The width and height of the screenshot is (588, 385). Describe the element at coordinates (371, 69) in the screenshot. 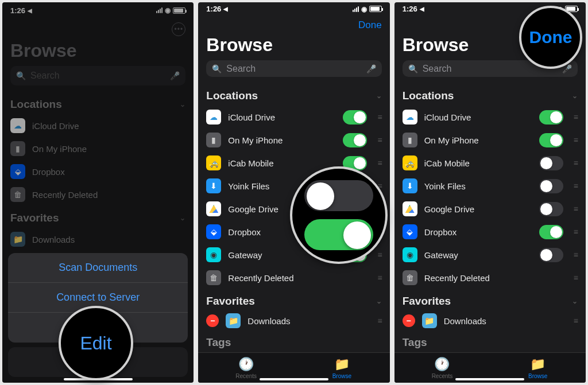

I see `mic-icon: 🎤` at that location.